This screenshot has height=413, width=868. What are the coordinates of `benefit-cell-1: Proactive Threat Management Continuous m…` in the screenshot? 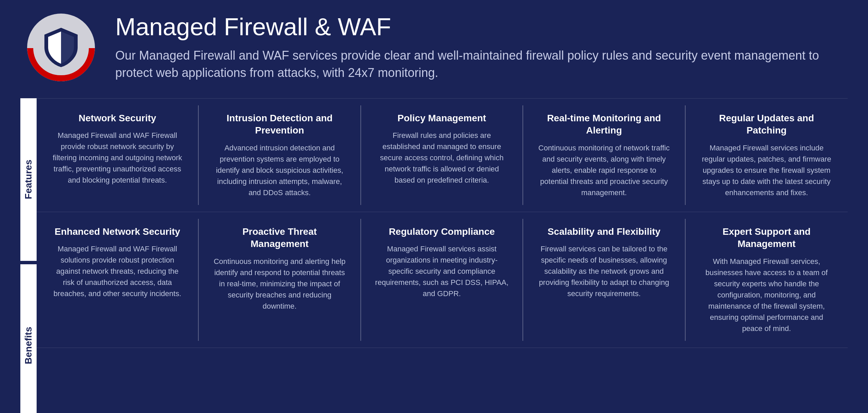 It's located at (280, 280).